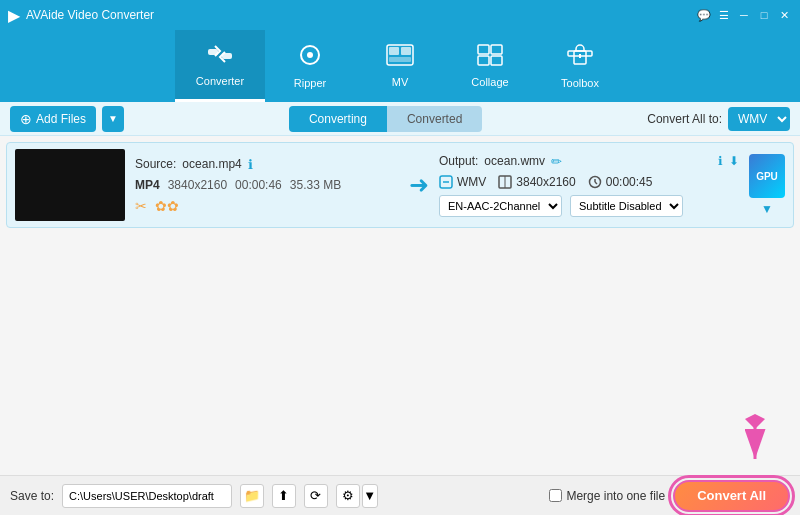 The image size is (800, 515). What do you see at coordinates (250, 164) in the screenshot?
I see `source-info-icon: ℹ` at bounding box center [250, 164].